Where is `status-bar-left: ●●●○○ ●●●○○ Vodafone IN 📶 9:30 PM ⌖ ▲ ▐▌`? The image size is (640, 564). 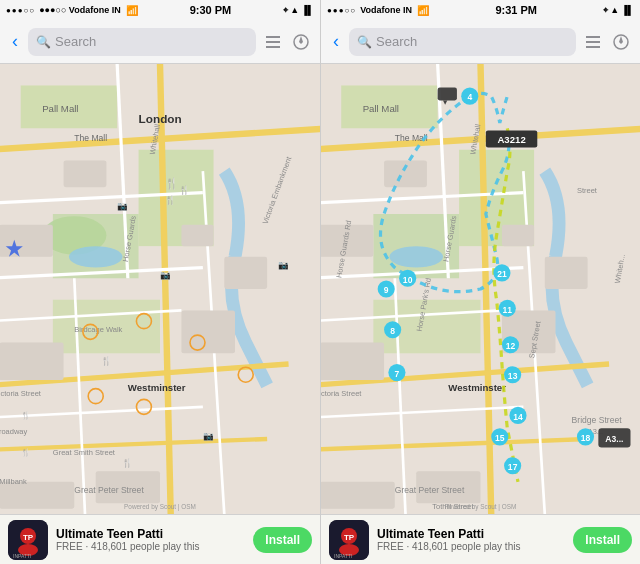
status-bar-left: ●●●○○ ●●●○○ Vodafone IN 📶 9:30 PM ⌖ ▲ ▐▌ is located at coordinates (160, 10).